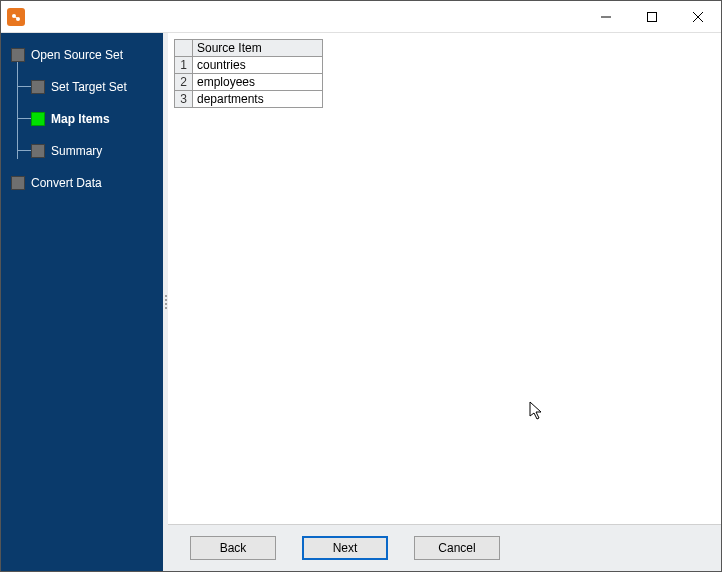 This screenshot has height=572, width=722. Describe the element at coordinates (258, 100) in the screenshot. I see `cell-source-item: departments` at that location.